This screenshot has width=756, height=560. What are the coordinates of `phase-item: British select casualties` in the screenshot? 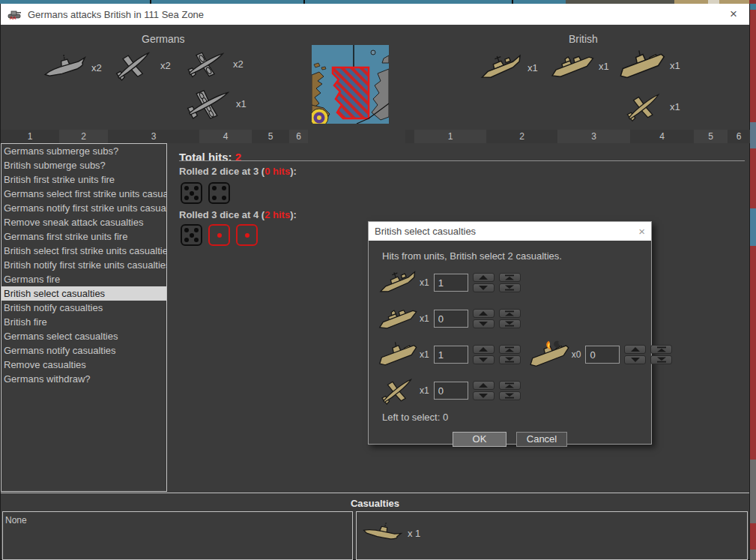 It's located at (84, 294).